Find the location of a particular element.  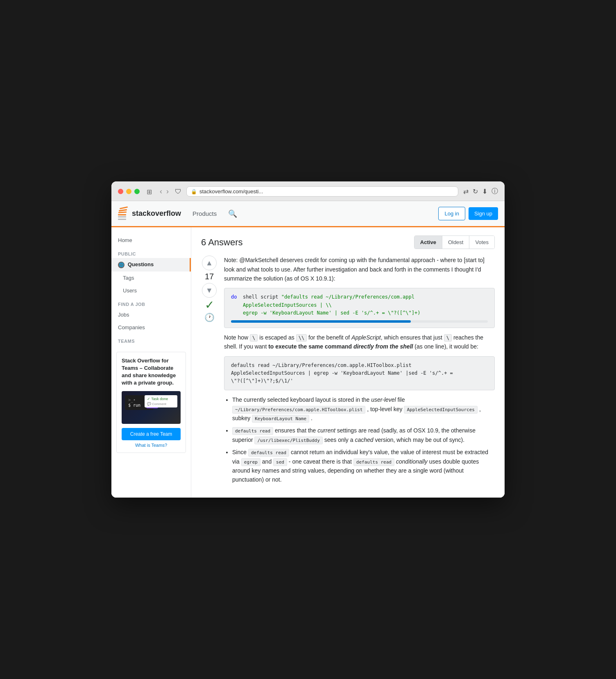

sidebar-item-companies: Companies is located at coordinates (151, 328).